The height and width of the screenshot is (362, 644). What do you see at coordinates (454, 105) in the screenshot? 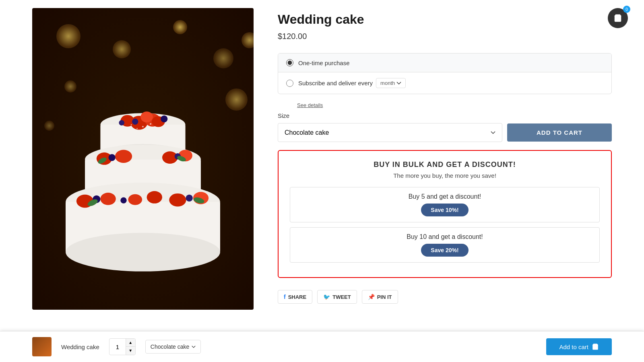
I see `see-details-link: See details` at bounding box center [454, 105].